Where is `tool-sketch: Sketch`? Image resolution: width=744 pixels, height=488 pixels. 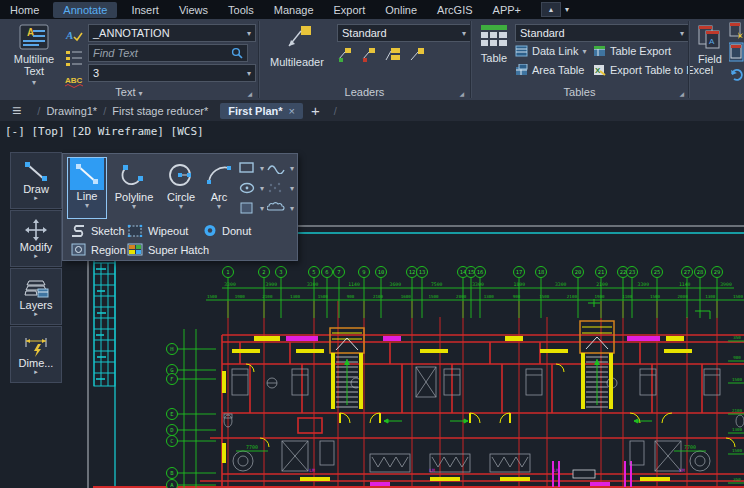 tool-sketch: Sketch is located at coordinates (98, 230).